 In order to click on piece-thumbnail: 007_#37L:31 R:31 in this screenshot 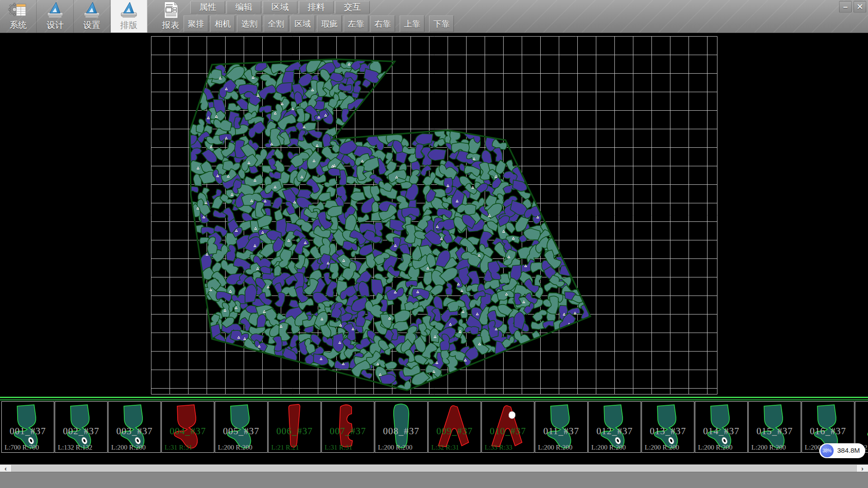, I will do `click(348, 427)`.